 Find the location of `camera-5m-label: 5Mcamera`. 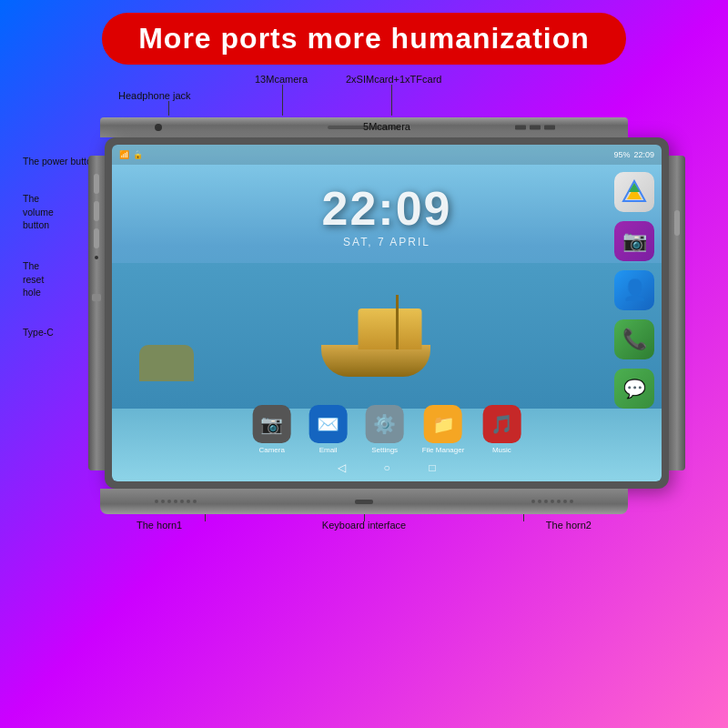

camera-5m-label: 5Mcamera is located at coordinates (387, 126).